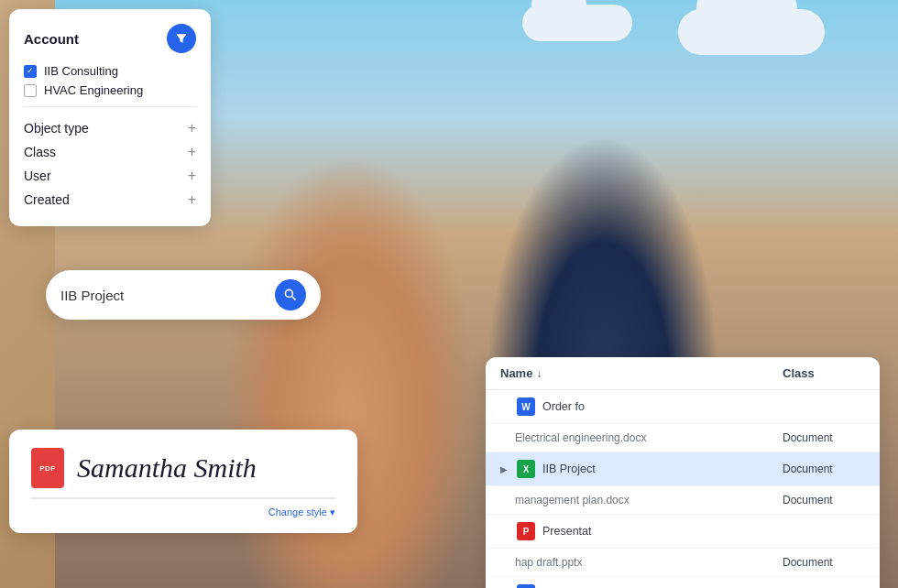 The image size is (898, 588). Describe the element at coordinates (110, 128) in the screenshot. I see `filter-object-type: Object type +` at that location.